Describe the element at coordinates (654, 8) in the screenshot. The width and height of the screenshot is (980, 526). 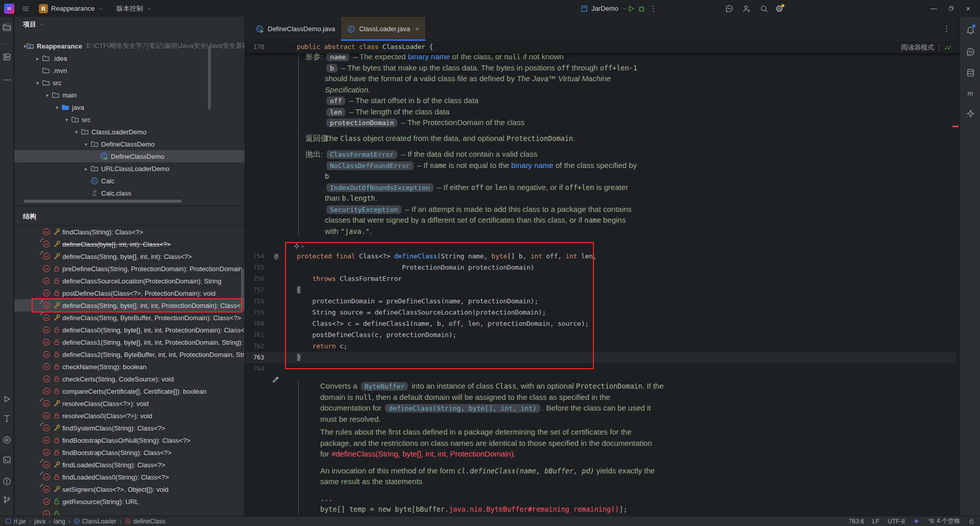
I see `more-actions-button: ⋮` at that location.